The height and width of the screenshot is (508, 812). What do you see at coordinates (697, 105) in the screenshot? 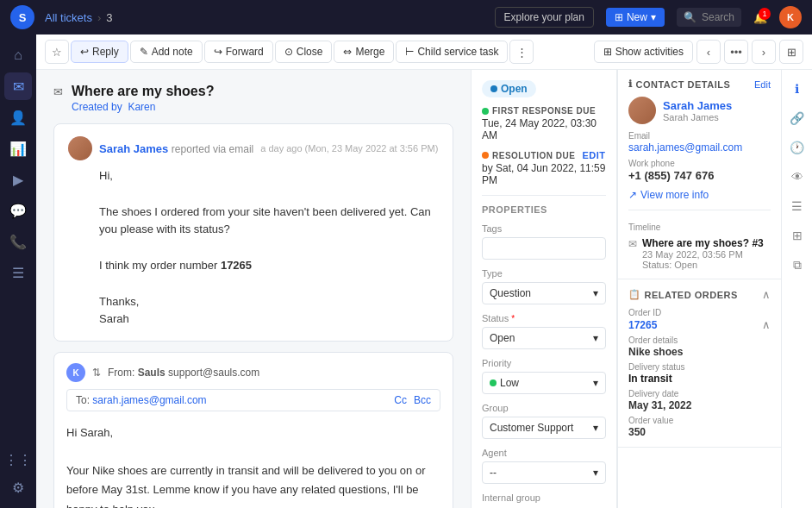
I see `contact-name: Sarah James` at bounding box center [697, 105].